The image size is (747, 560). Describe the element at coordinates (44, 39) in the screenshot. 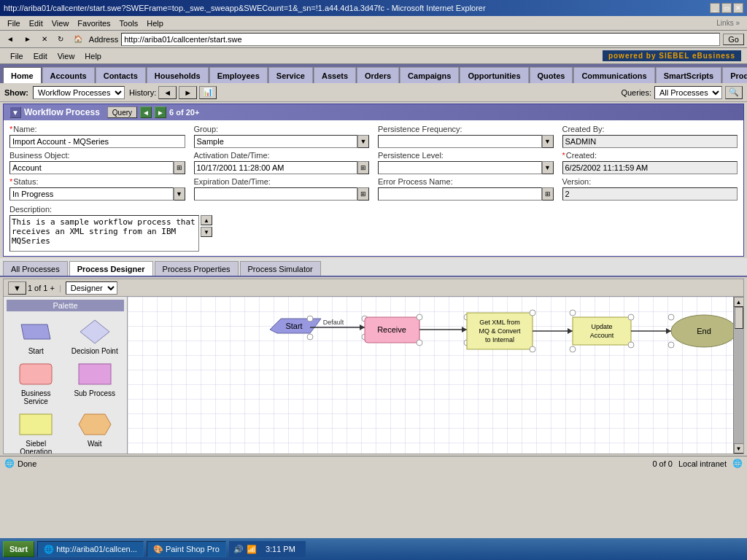

I see `stop-btn: ✕` at that location.